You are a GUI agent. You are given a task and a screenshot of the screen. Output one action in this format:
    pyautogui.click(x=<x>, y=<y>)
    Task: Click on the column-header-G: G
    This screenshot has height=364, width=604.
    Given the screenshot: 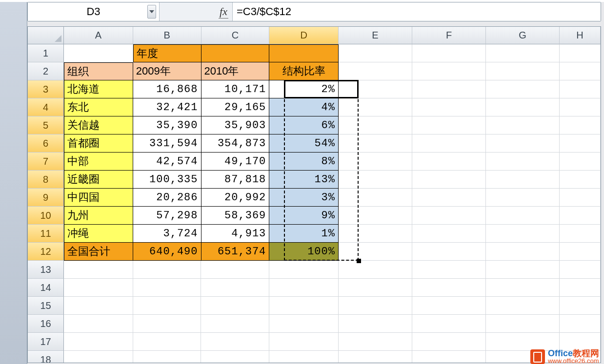 What is the action you would take?
    pyautogui.click(x=523, y=36)
    